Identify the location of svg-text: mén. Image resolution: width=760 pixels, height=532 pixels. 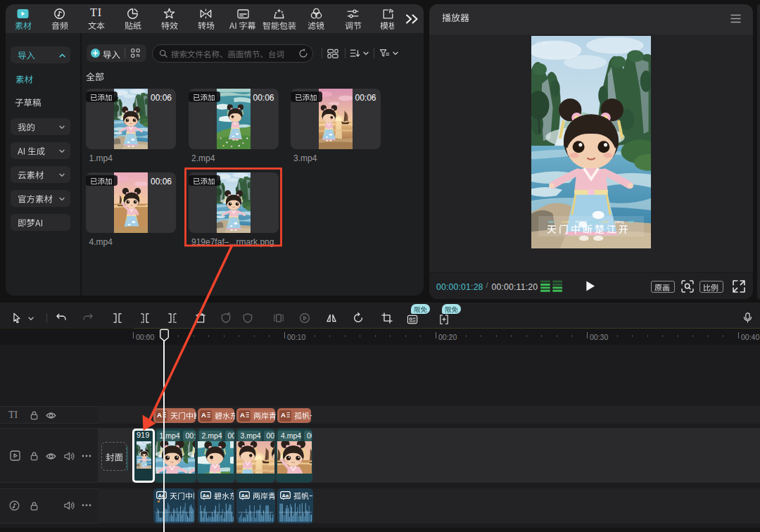
(566, 222).